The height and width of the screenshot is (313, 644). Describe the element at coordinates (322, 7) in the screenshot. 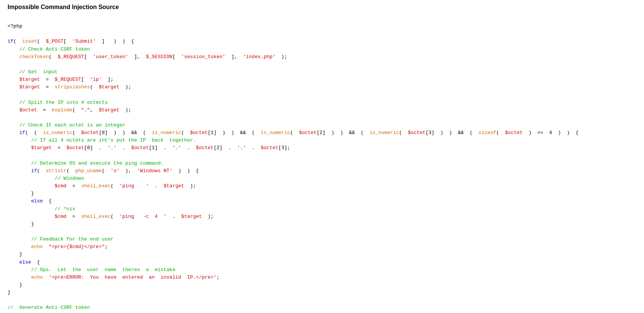

I see `page-title: Impossible Command Injection Source` at that location.